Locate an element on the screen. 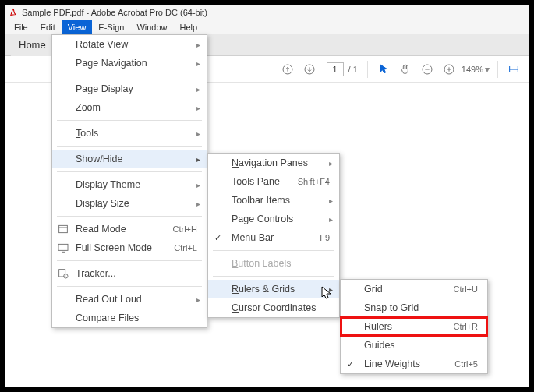 The width and height of the screenshot is (534, 392). rulers-grids-panel: GridCtrl+U Snap to Grid RulersCtrl+R Gui… is located at coordinates (414, 327).